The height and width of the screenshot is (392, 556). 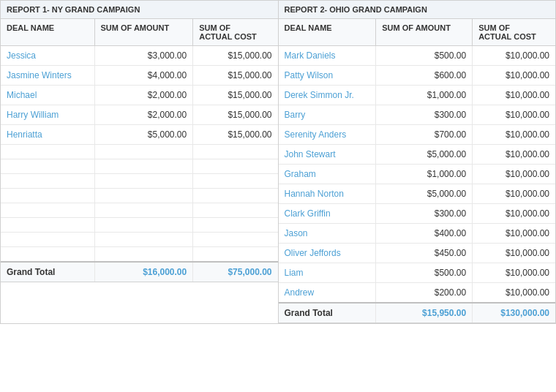 What do you see at coordinates (417, 116) in the screenshot?
I see `table-row: Barry $300.00 $10,000.00` at bounding box center [417, 116].